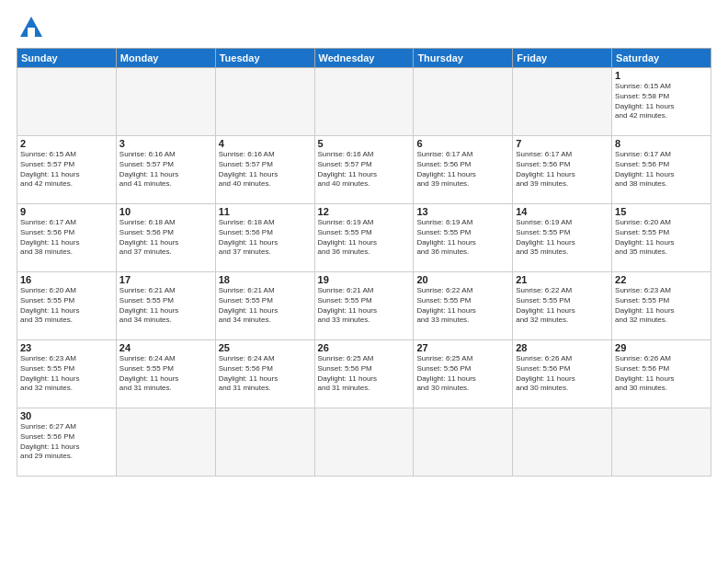 The height and width of the screenshot is (563, 728). Describe the element at coordinates (364, 144) in the screenshot. I see `day-number: 5` at that location.